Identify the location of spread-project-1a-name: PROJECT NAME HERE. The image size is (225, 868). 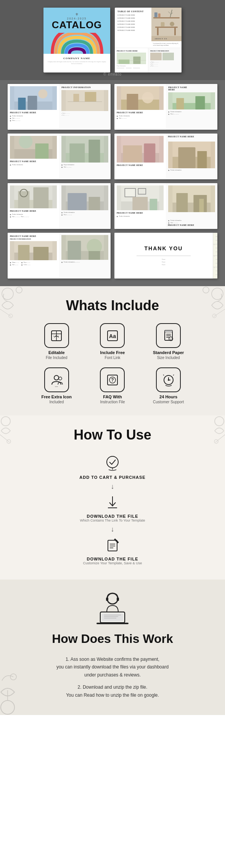
(34, 113).